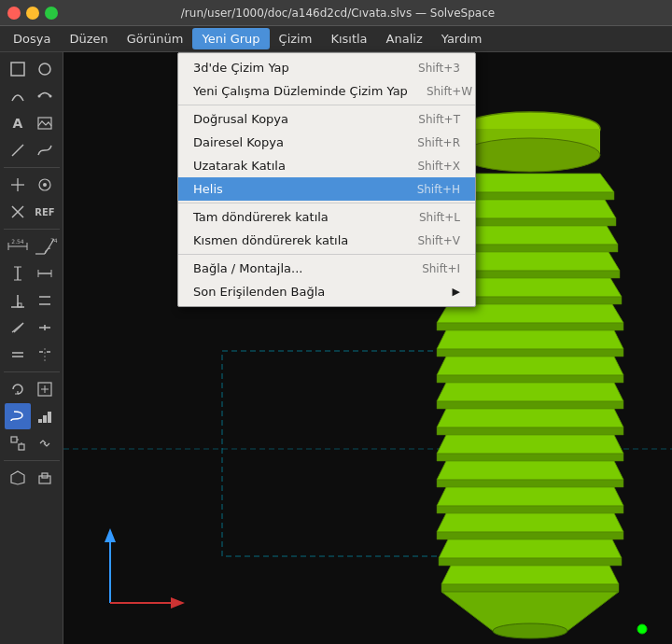 The width and height of the screenshot is (672, 644). I want to click on tangent-tool, so click(18, 328).